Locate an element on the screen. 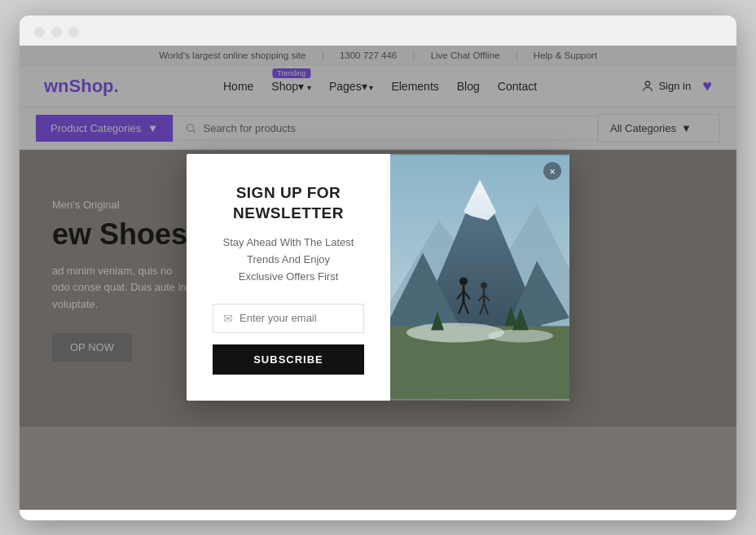  browser-chrome is located at coordinates (378, 31).